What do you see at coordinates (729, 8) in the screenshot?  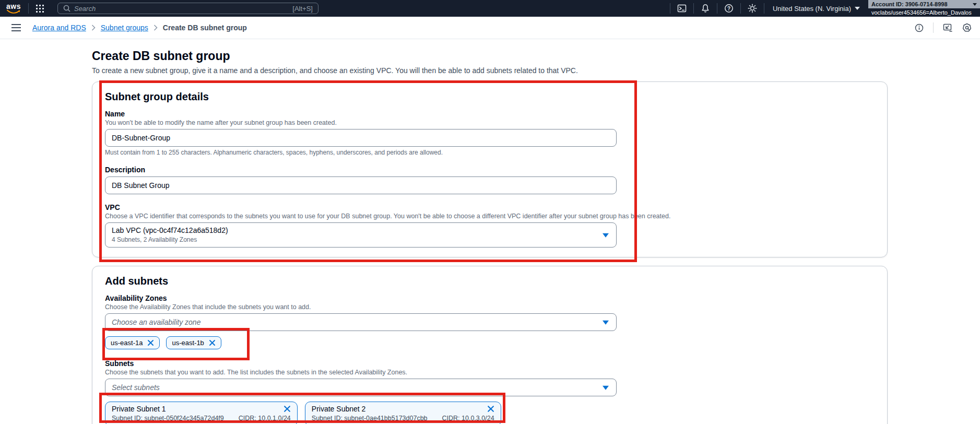 I see `help-icon: ?` at bounding box center [729, 8].